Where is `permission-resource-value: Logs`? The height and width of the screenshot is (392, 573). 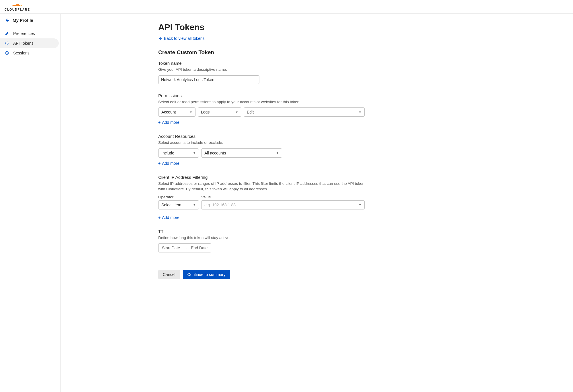
permission-resource-value: Logs is located at coordinates (205, 112).